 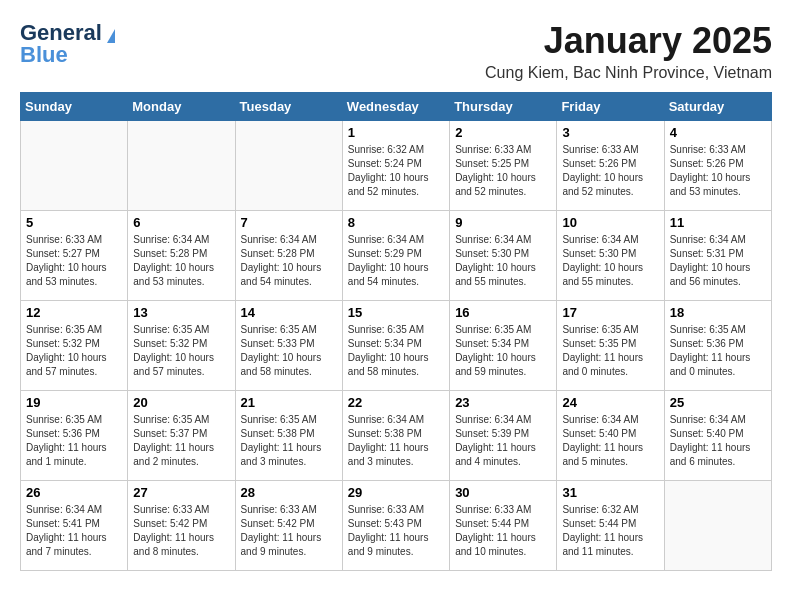 I want to click on day-info: Sunrise: 6:35 AM Sunset: 5:37 PM Dayligh…, so click(x=181, y=441).